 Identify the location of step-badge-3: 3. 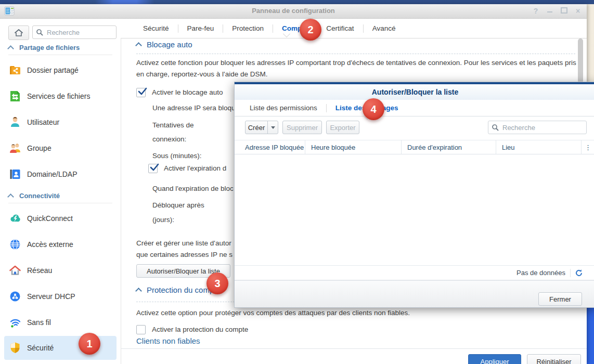
(217, 283).